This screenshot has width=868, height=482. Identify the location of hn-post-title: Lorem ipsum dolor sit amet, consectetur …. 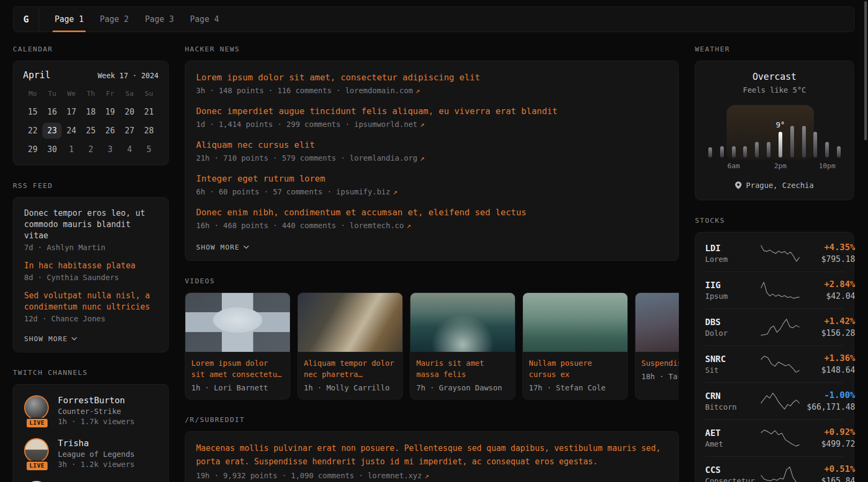
(432, 77).